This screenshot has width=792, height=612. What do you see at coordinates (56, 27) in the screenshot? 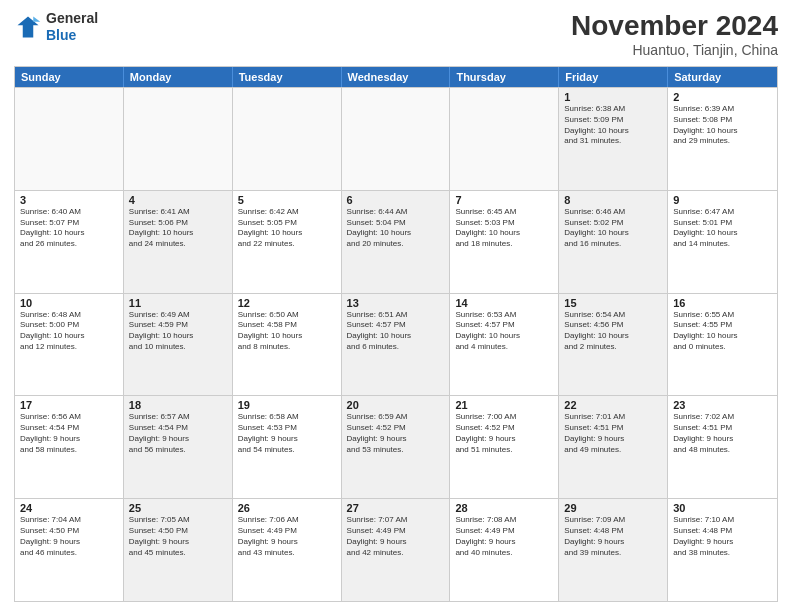
I see `logo: General Blue` at bounding box center [56, 27].